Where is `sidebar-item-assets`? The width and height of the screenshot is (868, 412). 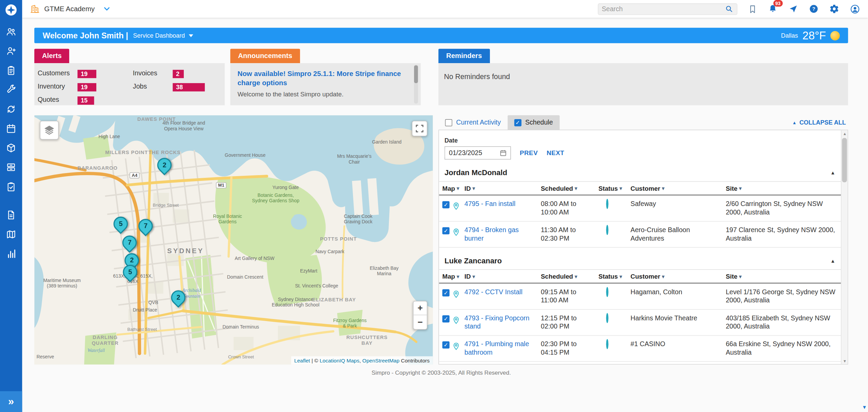
sidebar-item-assets is located at coordinates (11, 167).